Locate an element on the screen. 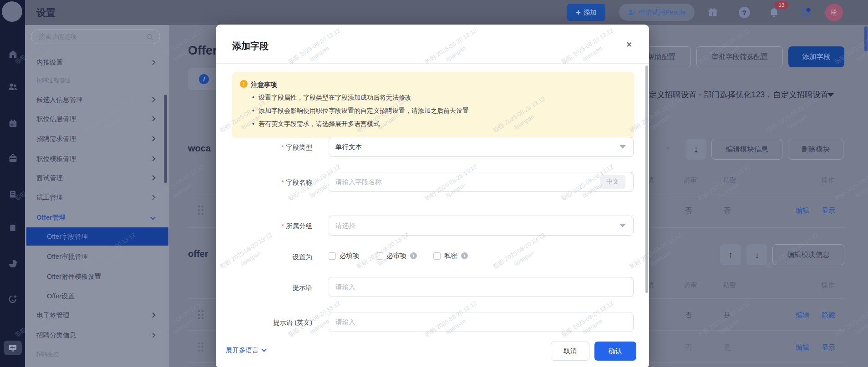  sidebar-item-offer-mgmt: Offer管理 is located at coordinates (97, 217).